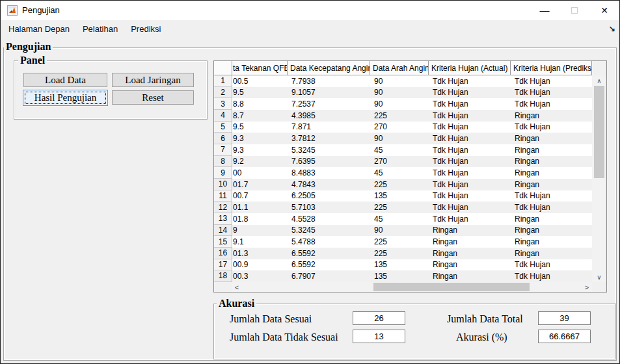 The height and width of the screenshot is (364, 620). What do you see at coordinates (403, 116) in the screenshot?
I see `table-row: 48.74.3985225Tdk HujanRingan` at bounding box center [403, 116].